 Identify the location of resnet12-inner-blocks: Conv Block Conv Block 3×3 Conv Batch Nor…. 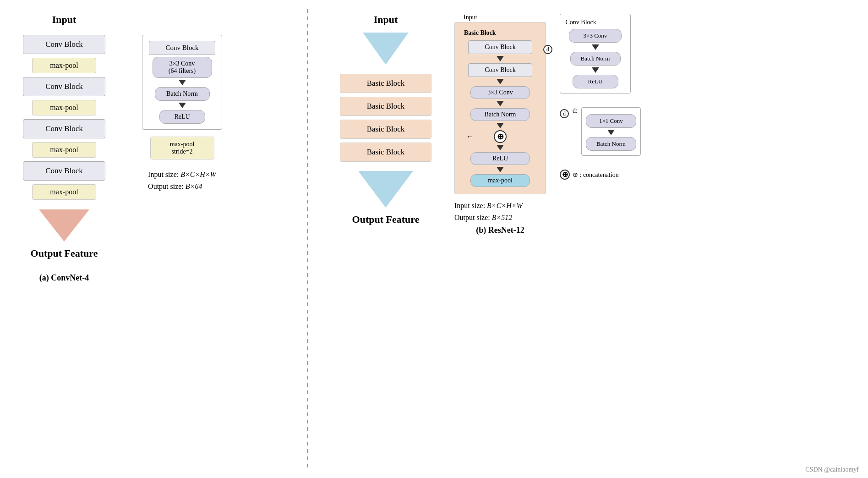
(500, 114).